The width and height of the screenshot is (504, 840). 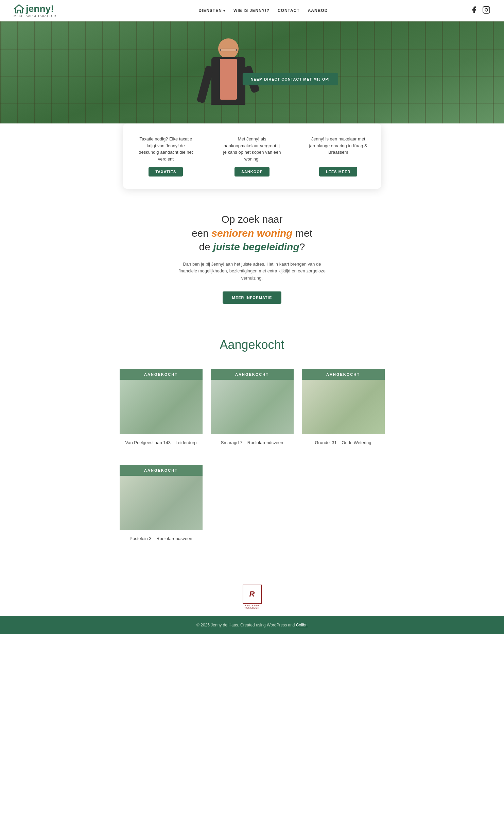 What do you see at coordinates (302, 625) in the screenshot?
I see `footer-colibri-link: Colibri` at bounding box center [302, 625].